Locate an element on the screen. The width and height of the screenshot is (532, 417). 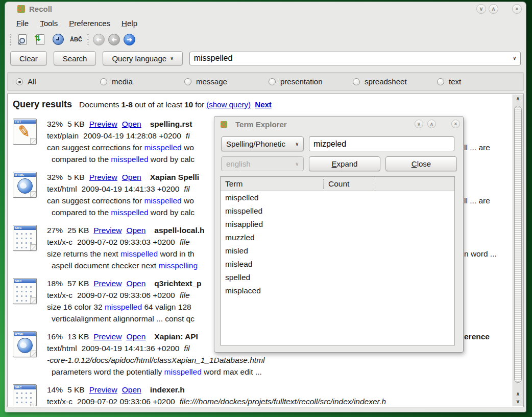
term-row: muzzled is located at coordinates (337, 238).